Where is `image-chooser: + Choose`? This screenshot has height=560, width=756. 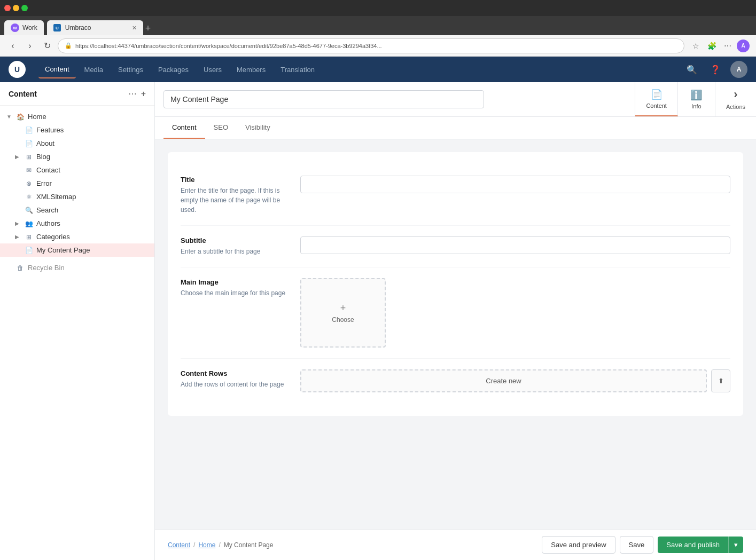
image-chooser: + Choose is located at coordinates (343, 313).